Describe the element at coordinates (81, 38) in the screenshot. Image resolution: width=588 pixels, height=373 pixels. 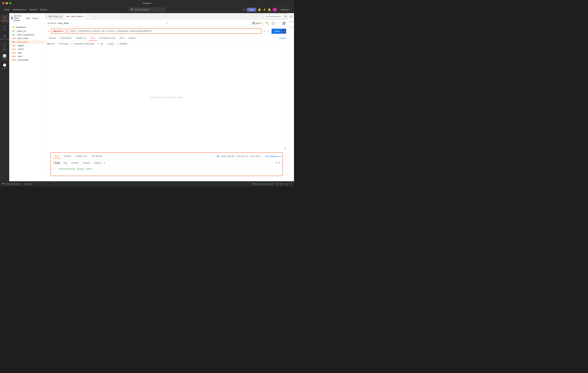
I see `tab-headers: Headers (7)` at that location.